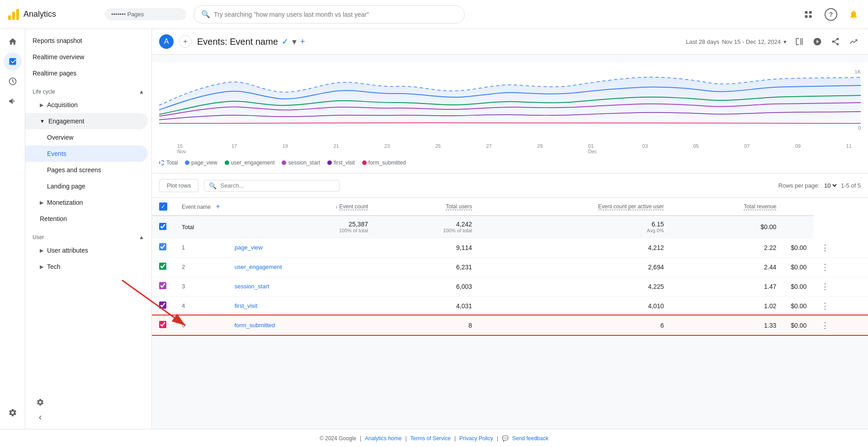 The height and width of the screenshot is (447, 868). Describe the element at coordinates (252, 287) in the screenshot. I see `event-link-session_start: session_start` at that location.